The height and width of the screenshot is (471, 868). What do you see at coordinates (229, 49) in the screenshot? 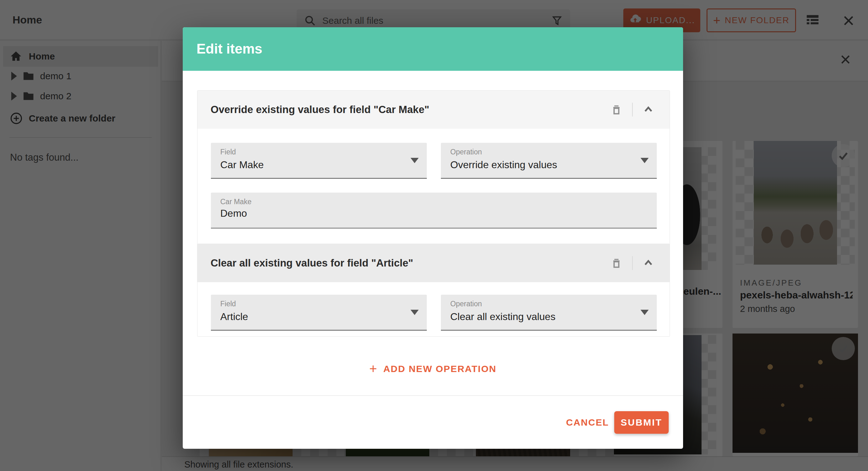
I see `modal-title: Edit items` at bounding box center [229, 49].